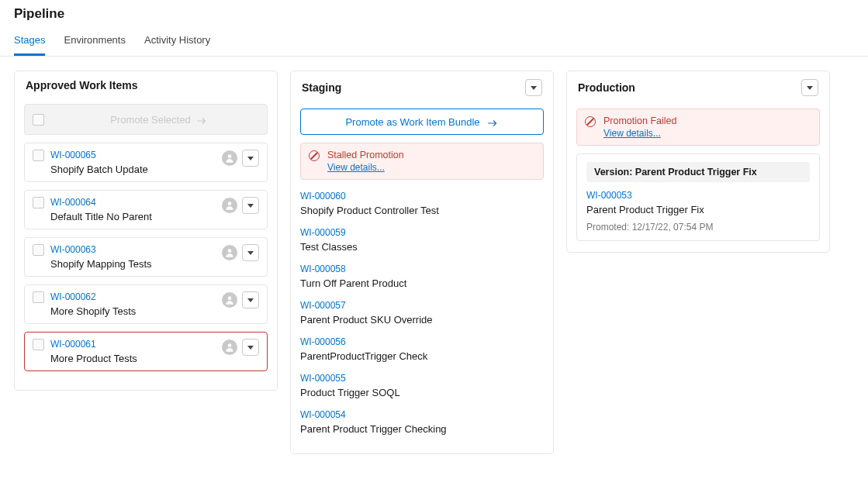 Image resolution: width=868 pixels, height=479 pixels. Describe the element at coordinates (422, 284) in the screenshot. I see `work-item-title: Turn Off Parent Product` at that location.